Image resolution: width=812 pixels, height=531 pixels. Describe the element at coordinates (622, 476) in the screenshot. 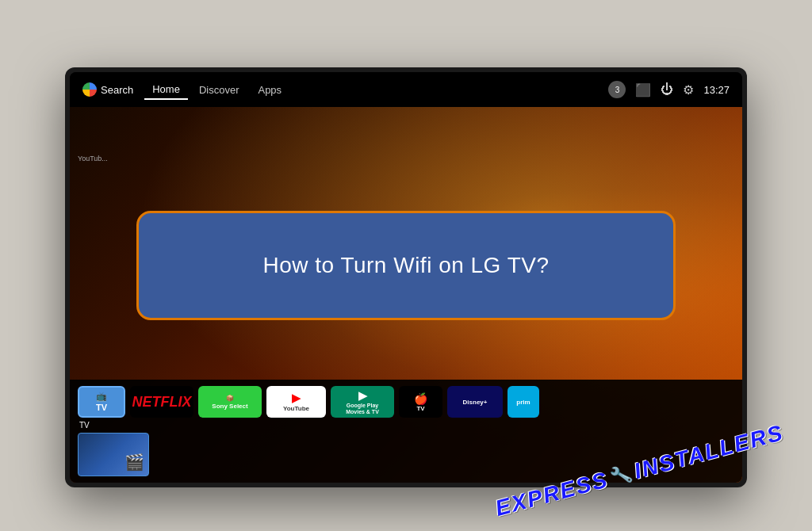

I see `wrench-icon: 🔧` at that location.